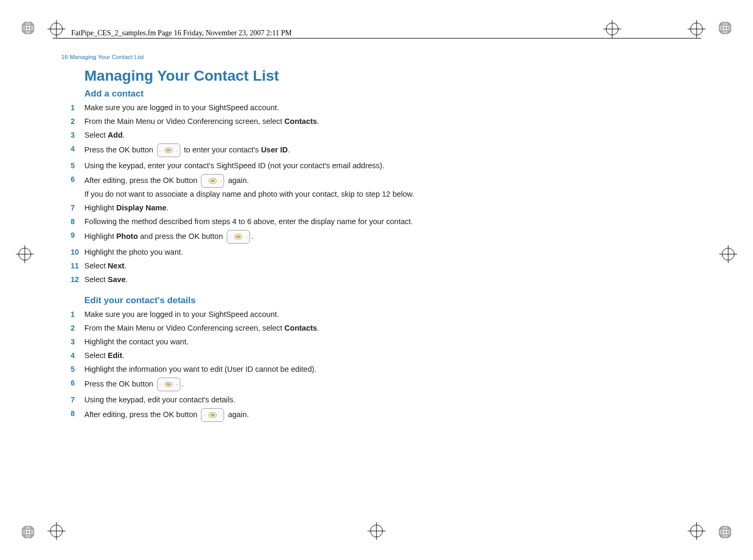 Image resolution: width=753 pixels, height=560 pixels. Describe the element at coordinates (76, 235) in the screenshot. I see `step-number: 9` at that location.